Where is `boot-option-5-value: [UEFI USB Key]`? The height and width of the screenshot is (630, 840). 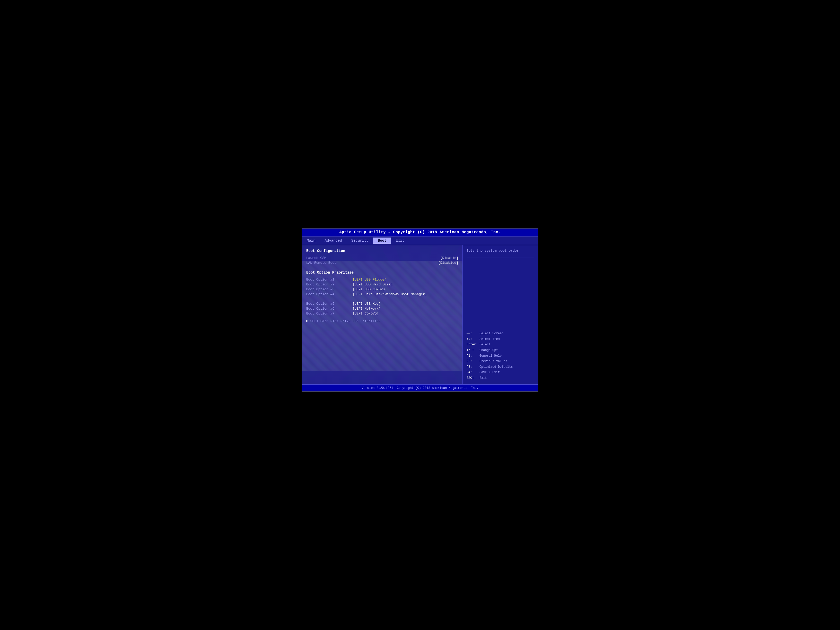
boot-option-5-value: [UEFI USB Key] is located at coordinates (366, 304).